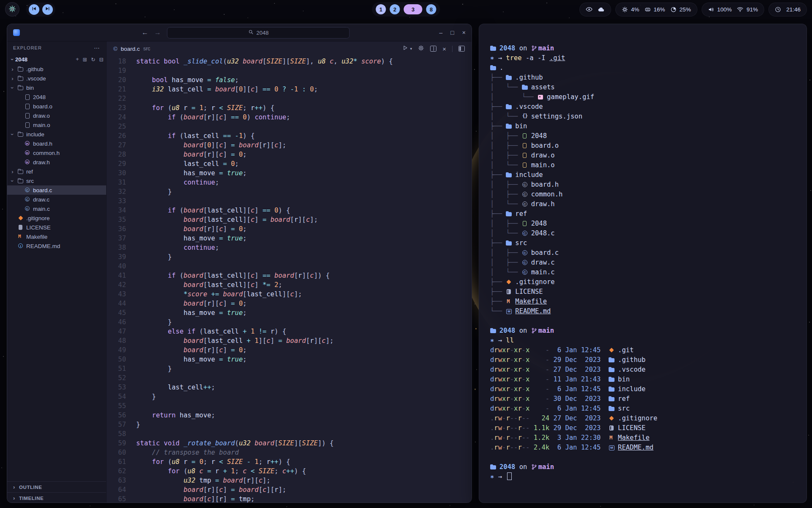 The height and width of the screenshot is (508, 812). Describe the element at coordinates (85, 59) in the screenshot. I see `new-folder-button: ⊞` at that location.